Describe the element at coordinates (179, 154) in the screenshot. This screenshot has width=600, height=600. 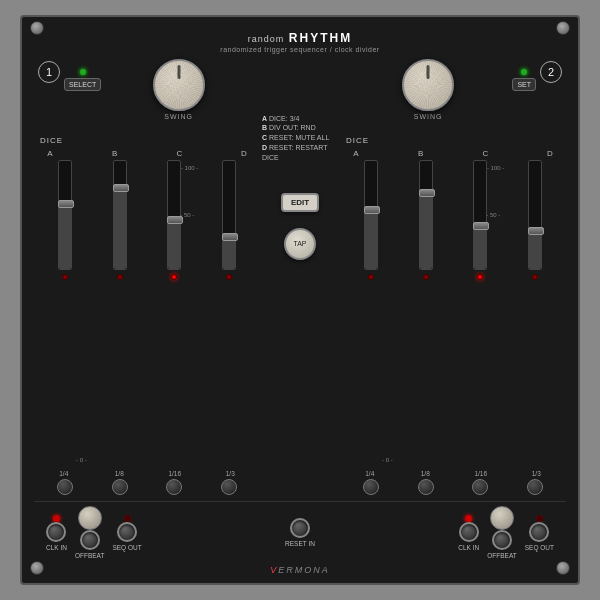
I see `ch1-col-c: C` at that location.